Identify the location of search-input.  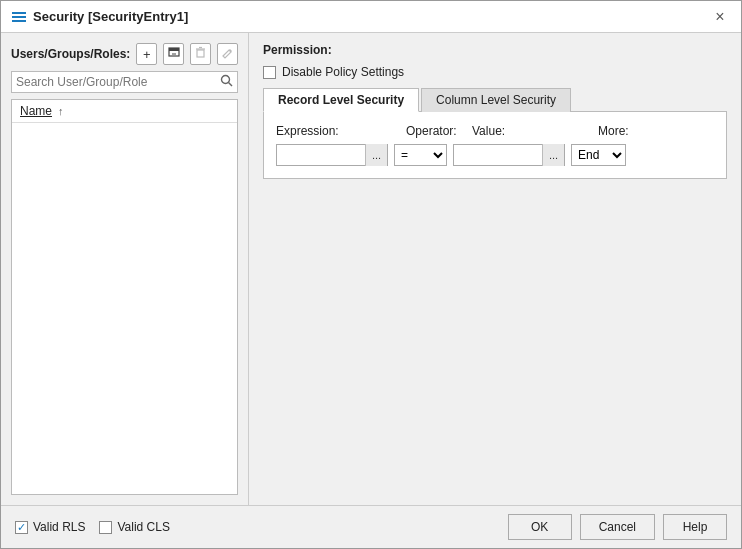
(117, 82).